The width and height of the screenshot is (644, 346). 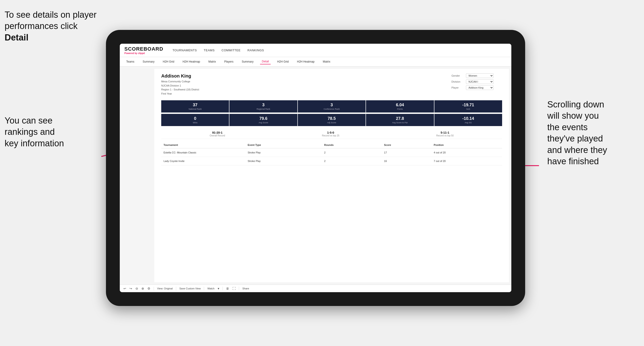 What do you see at coordinates (480, 88) in the screenshot?
I see `player-select: Addison King` at bounding box center [480, 88].